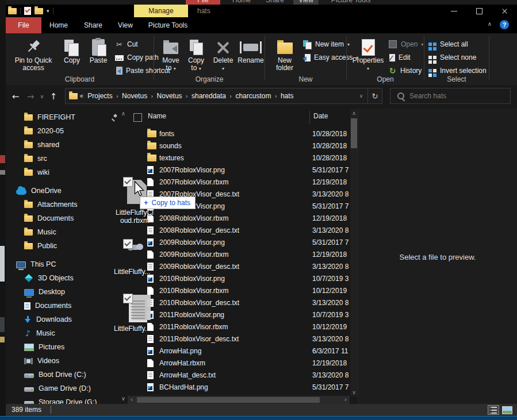  Describe the element at coordinates (239, 230) in the screenshot. I see `file-row-2008robloxvisor-desc-txt: 2008RobloxVisor_desc.txt3/13/2020 8` at that location.